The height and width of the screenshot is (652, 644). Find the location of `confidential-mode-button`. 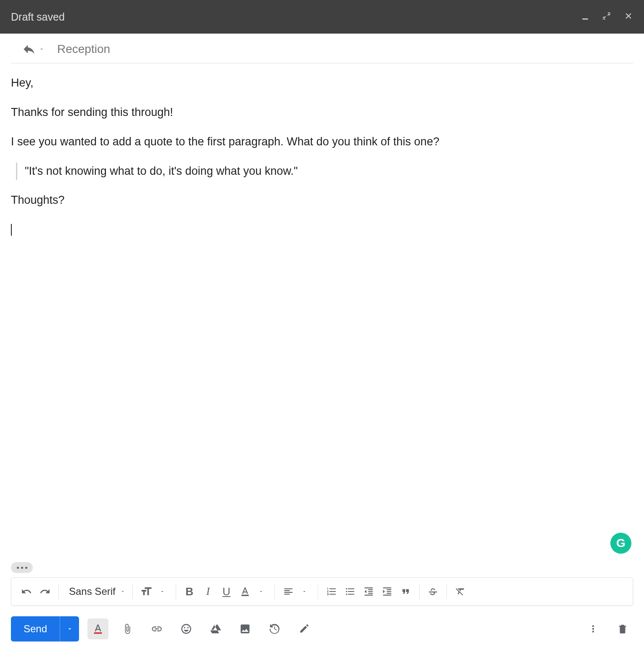

confidential-mode-button is located at coordinates (274, 629).